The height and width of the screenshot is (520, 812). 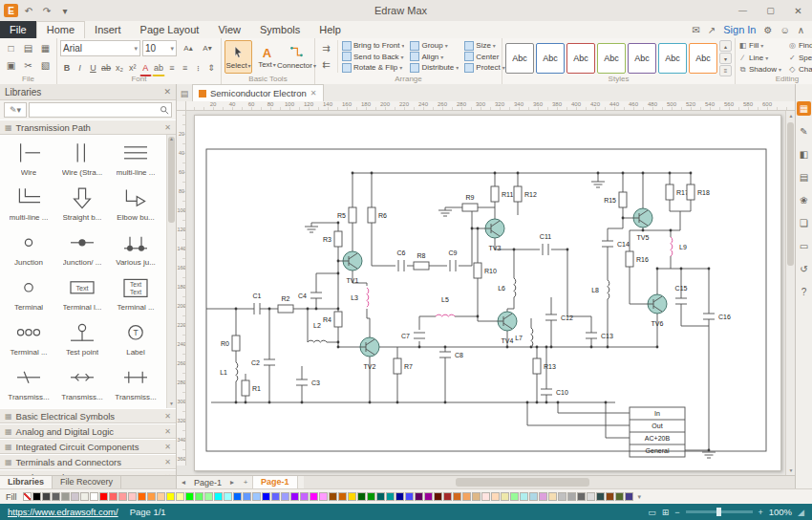 What do you see at coordinates (801, 31) in the screenshot?
I see `ribbon-collapse-icon: ∧` at bounding box center [801, 31].